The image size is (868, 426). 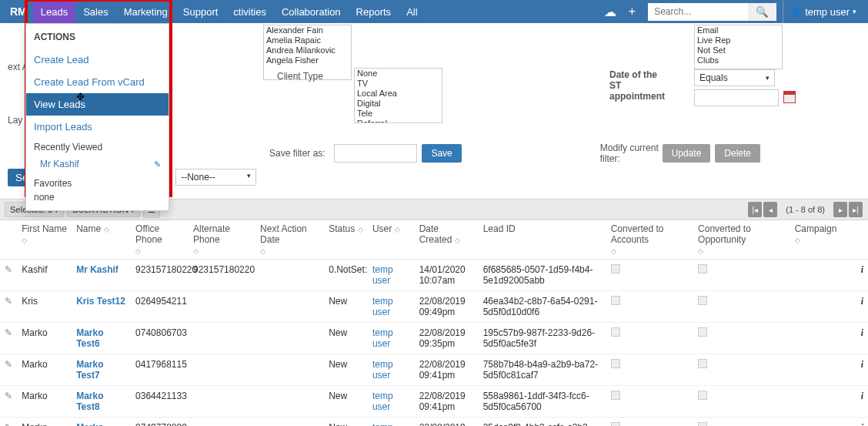 I want to click on ct-option: TV, so click(x=399, y=83).